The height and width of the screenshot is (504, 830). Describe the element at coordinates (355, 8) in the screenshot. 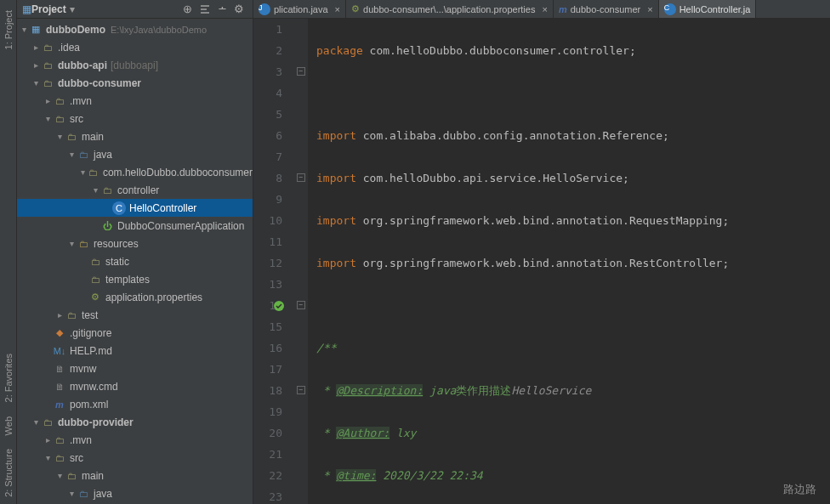

I see `properties-icon: ⚙` at that location.